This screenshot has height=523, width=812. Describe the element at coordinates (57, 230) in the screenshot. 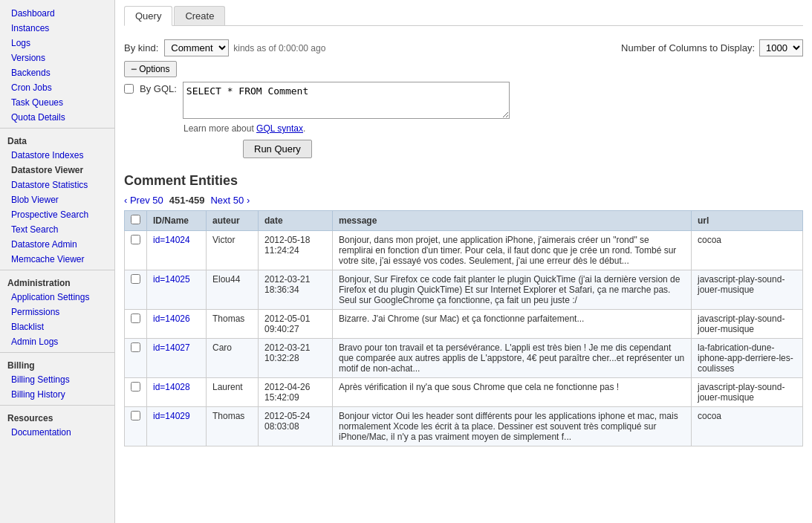

I see `sidebar-item-text-search: Text Search` at that location.